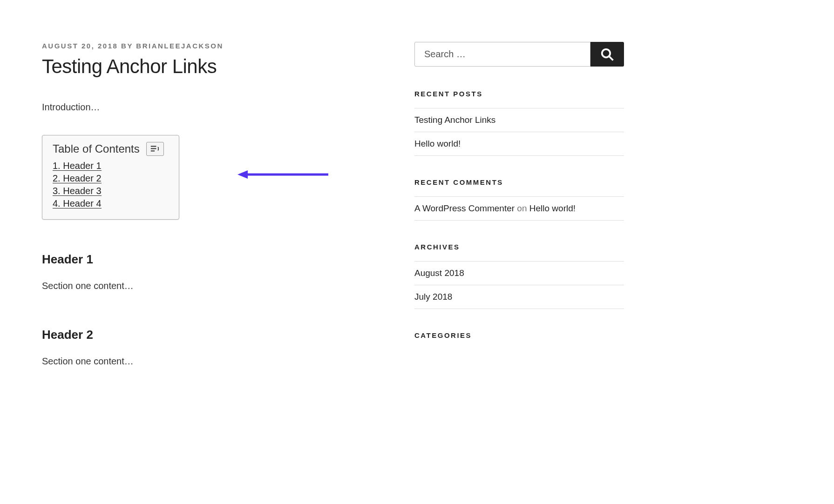 Image resolution: width=834 pixels, height=504 pixels. Describe the element at coordinates (607, 54) in the screenshot. I see `search-icon` at that location.